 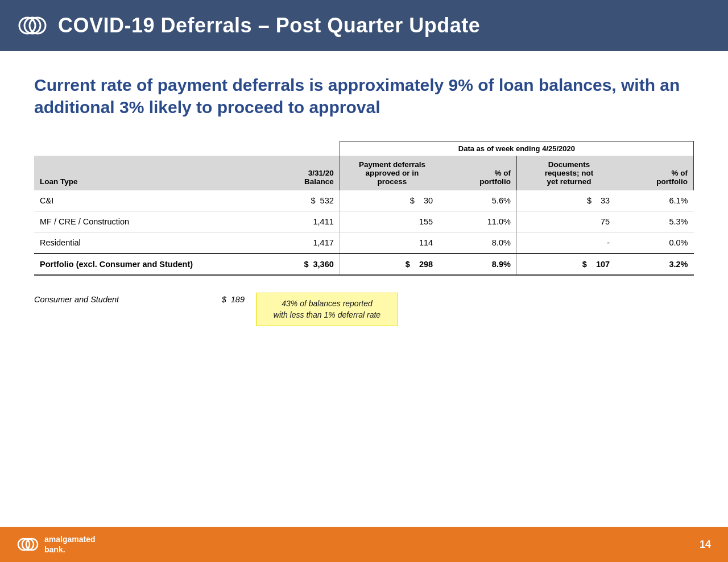 I want to click on table-cell-pct2: 3.2%, so click(x=657, y=264).